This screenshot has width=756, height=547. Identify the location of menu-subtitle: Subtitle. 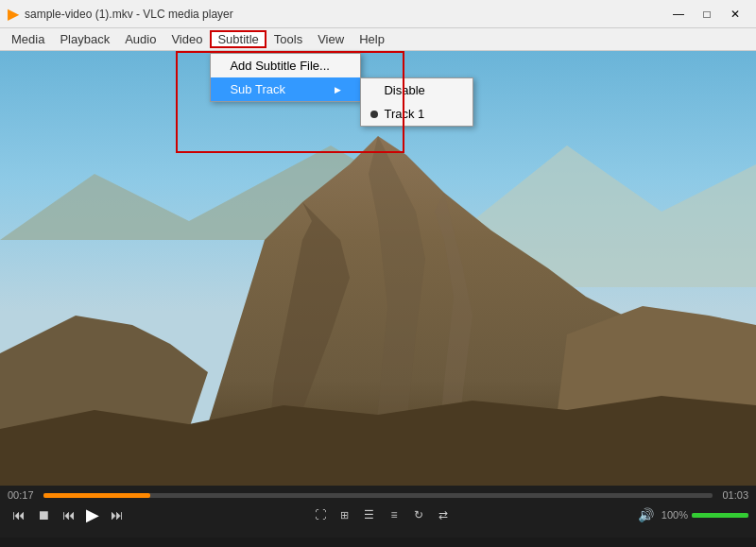
(238, 40).